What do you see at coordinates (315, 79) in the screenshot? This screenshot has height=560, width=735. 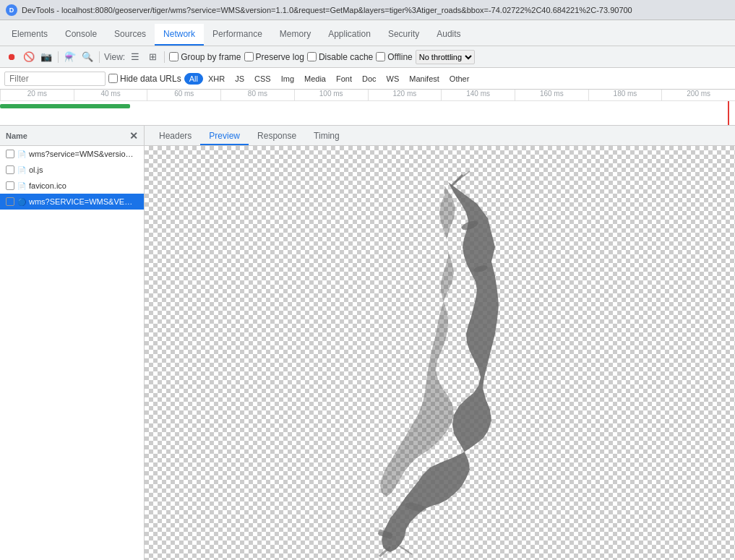 I see `filter-type-media: Media` at bounding box center [315, 79].